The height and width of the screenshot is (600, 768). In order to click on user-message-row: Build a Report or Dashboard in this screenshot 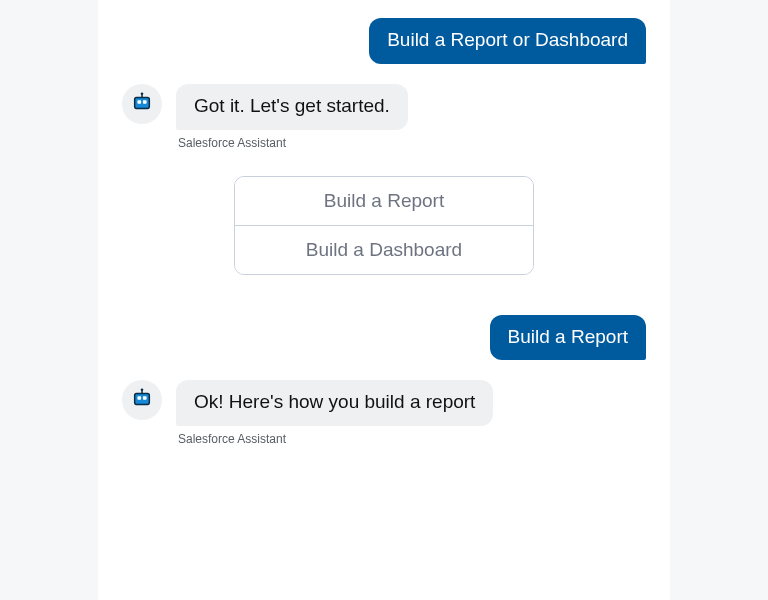, I will do `click(384, 41)`.